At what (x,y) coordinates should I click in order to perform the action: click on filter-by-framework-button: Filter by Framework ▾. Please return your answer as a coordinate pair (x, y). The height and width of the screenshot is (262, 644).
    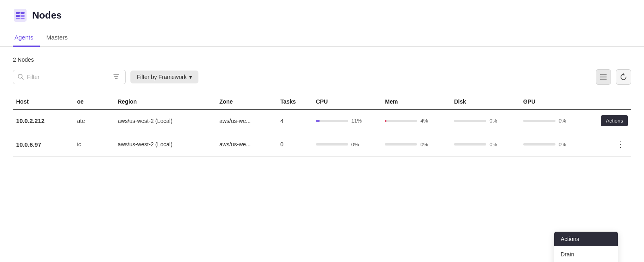
    Looking at the image, I should click on (164, 77).